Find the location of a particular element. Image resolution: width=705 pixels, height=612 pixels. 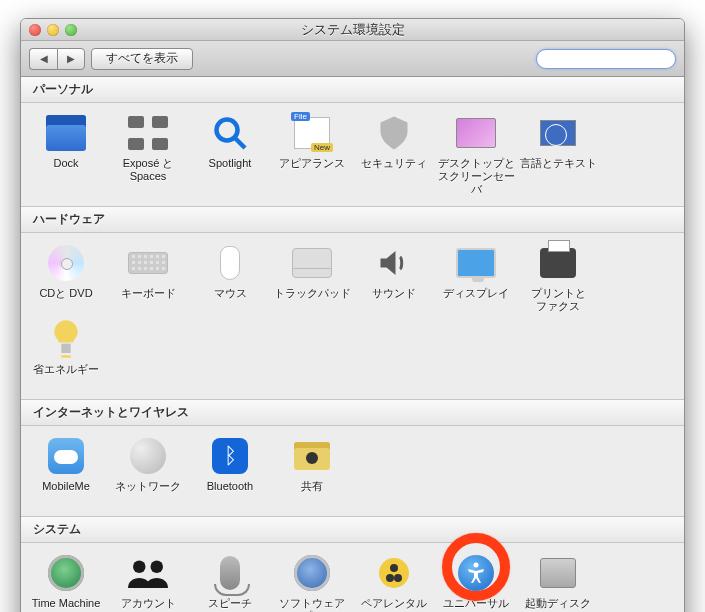

microphone-icon is located at coordinates (230, 573).